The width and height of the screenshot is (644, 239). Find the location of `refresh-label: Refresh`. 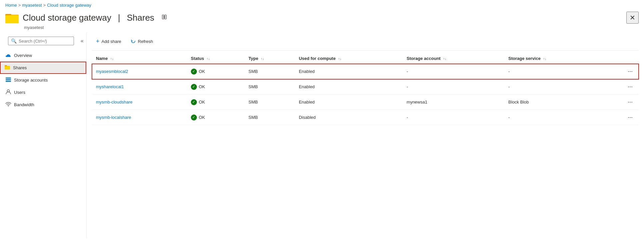

refresh-label: Refresh is located at coordinates (146, 41).